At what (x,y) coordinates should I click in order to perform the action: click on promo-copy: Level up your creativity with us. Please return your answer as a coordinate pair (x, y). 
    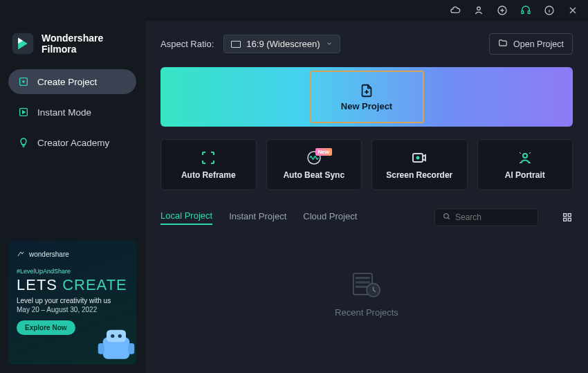
    Looking at the image, I should click on (72, 300).